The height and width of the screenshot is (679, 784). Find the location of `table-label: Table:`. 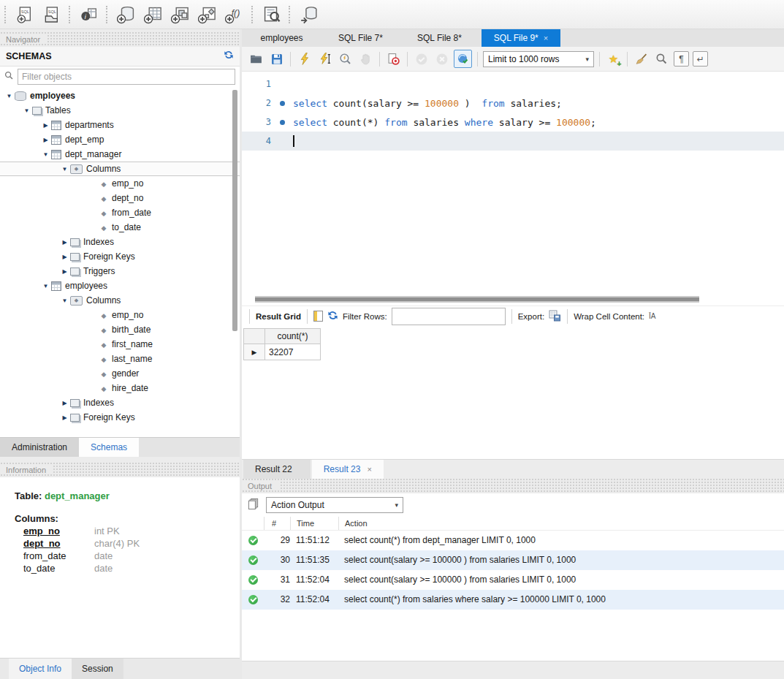

table-label: Table: is located at coordinates (28, 496).